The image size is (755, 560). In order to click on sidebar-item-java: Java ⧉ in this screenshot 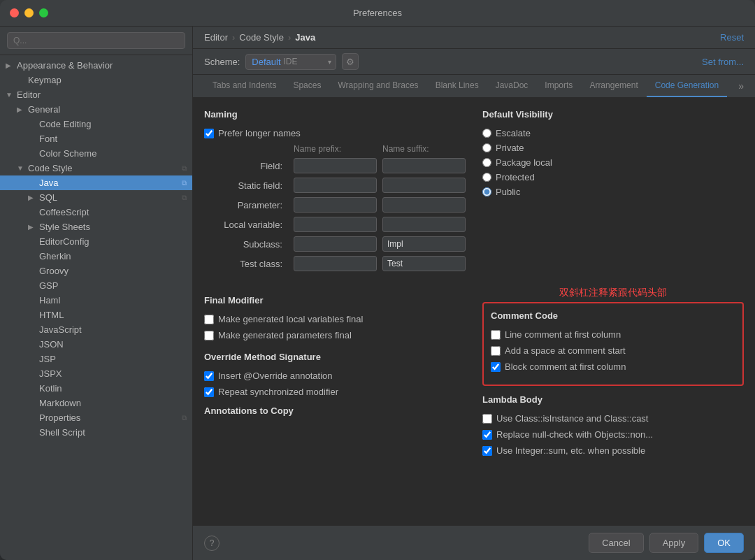, I will do `click(96, 183)`.